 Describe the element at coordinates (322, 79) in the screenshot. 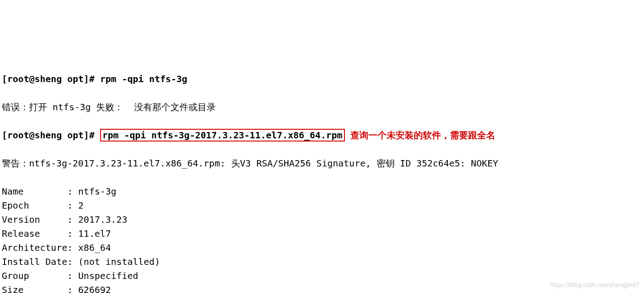

I see `prompt-line-1: [root@sheng opt]# rpm -qpi ntfs-3g` at that location.